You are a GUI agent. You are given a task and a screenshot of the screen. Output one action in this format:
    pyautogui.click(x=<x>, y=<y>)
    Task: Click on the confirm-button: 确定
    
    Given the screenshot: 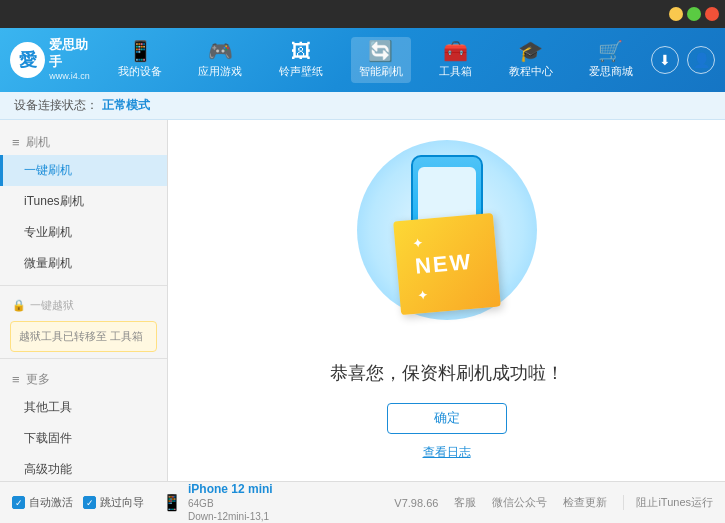 What is the action you would take?
    pyautogui.click(x=447, y=418)
    